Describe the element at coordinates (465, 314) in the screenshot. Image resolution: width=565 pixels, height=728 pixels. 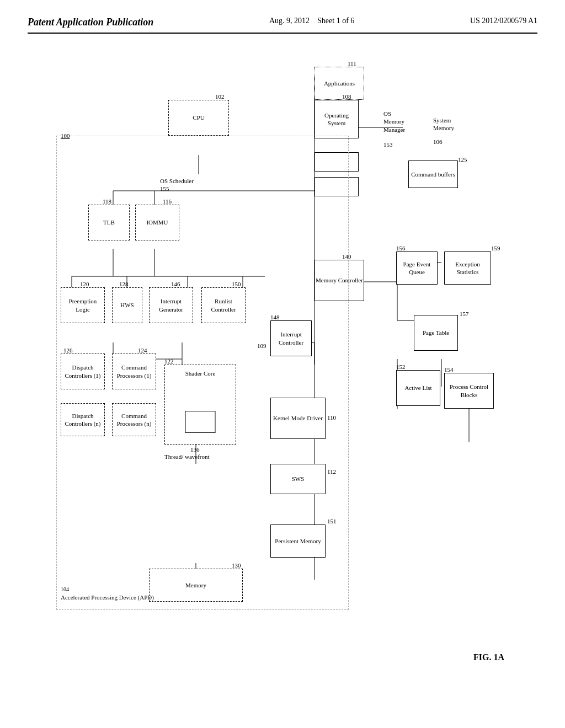
I see `ref-157: 157` at that location.